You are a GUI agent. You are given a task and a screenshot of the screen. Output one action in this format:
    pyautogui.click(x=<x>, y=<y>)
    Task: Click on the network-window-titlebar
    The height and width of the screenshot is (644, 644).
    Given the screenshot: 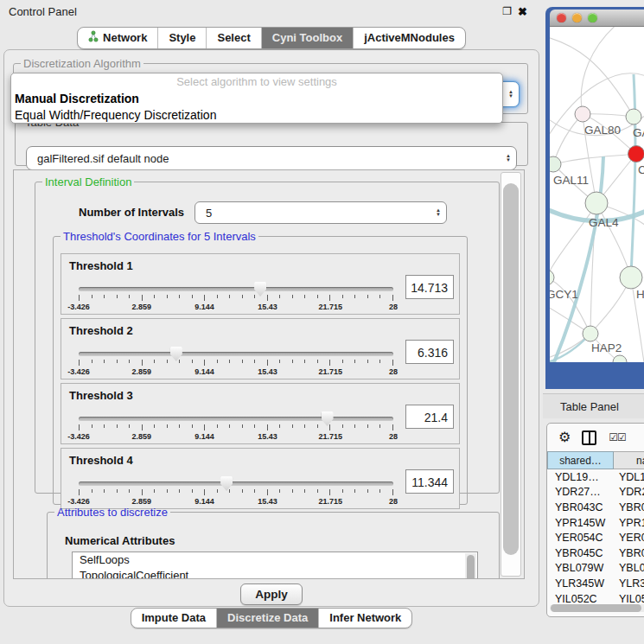 What is the action you would take?
    pyautogui.click(x=596, y=18)
    